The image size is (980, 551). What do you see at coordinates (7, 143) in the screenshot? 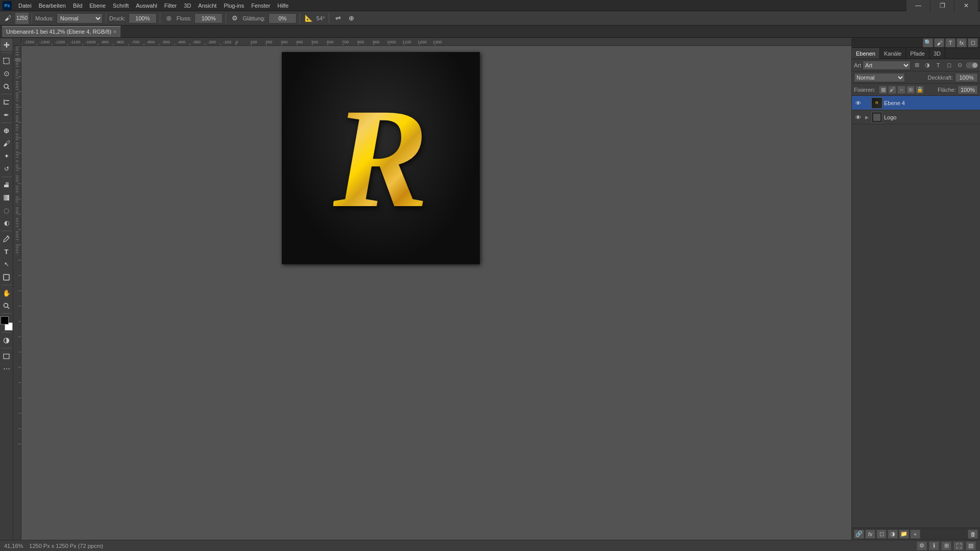
I see `brush-tool-button: 🖌` at bounding box center [7, 143].